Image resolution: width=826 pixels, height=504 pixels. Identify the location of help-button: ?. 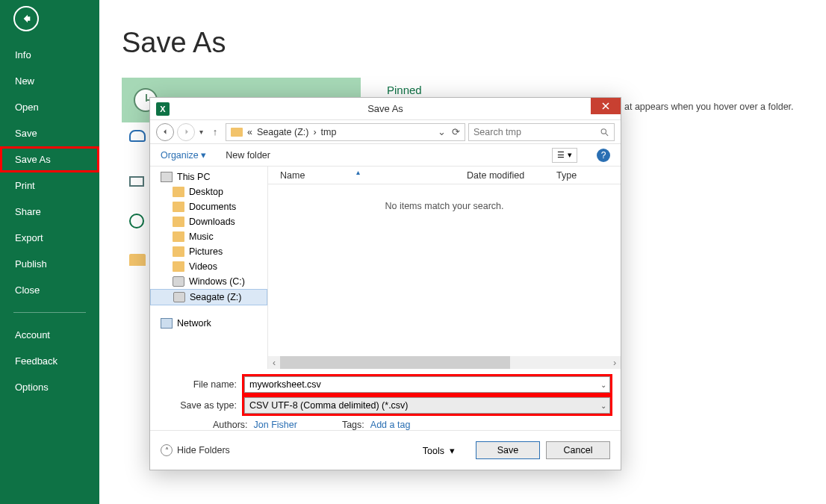
(603, 155).